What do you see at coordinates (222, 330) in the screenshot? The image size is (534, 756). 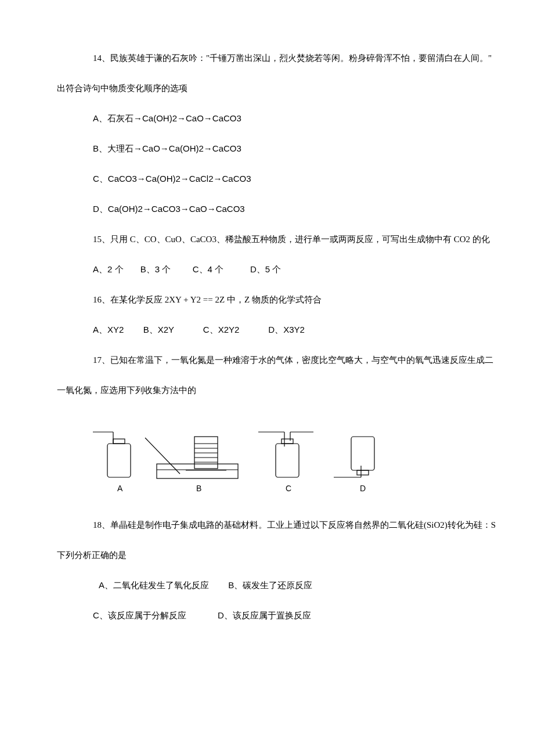 I see `q16-option-c: C、X2Y2` at bounding box center [222, 330].